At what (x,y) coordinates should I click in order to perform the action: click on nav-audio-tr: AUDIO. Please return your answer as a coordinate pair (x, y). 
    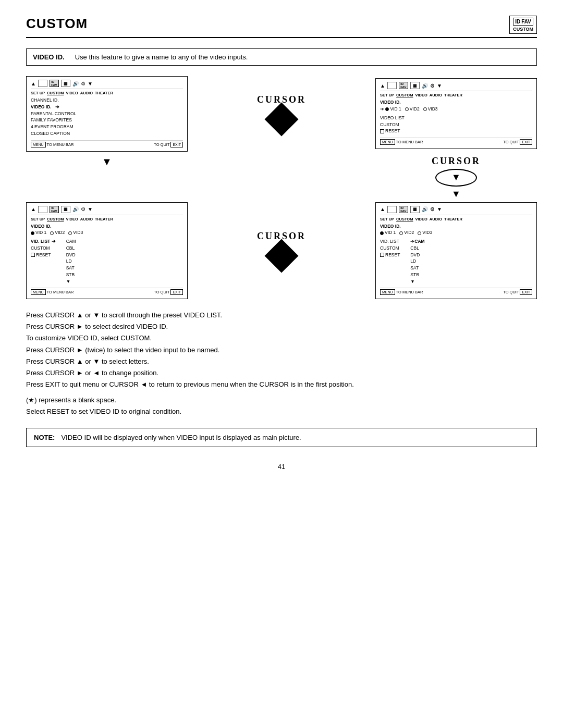
    Looking at the image, I should click on (436, 95).